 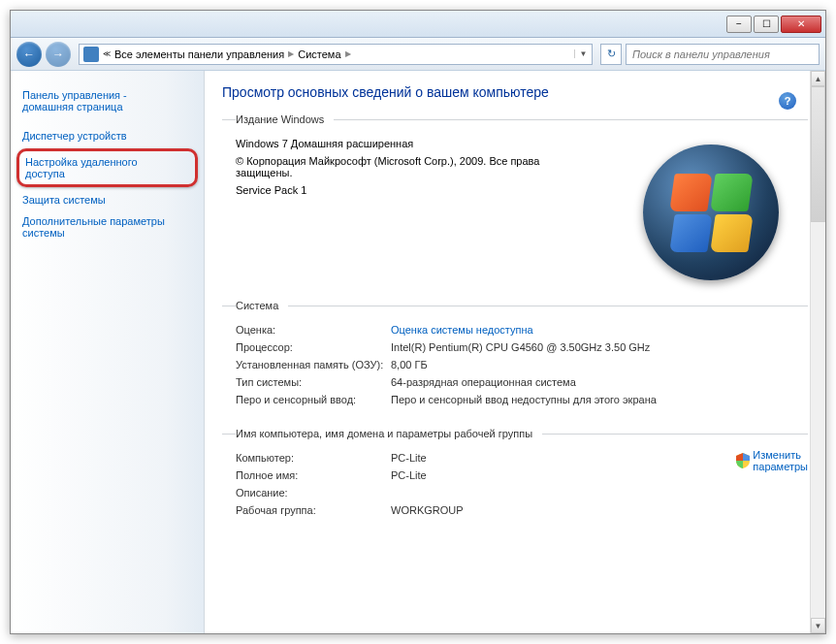 I want to click on system-type-label: Тип системы:, so click(x=313, y=382).